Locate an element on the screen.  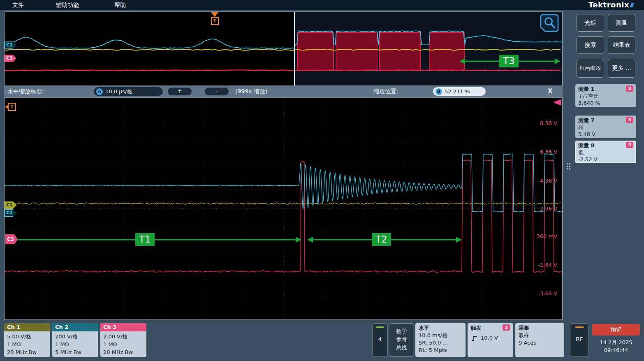
a-knob-icon: A is located at coordinates (100, 92).